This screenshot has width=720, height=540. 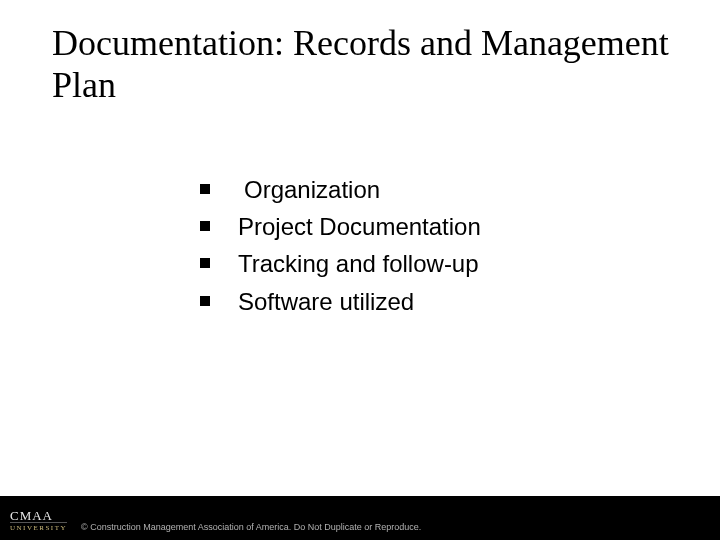 I want to click on footer-inner: CMAA UNIVERSITY © Construction Managemen…, so click(x=360, y=518).